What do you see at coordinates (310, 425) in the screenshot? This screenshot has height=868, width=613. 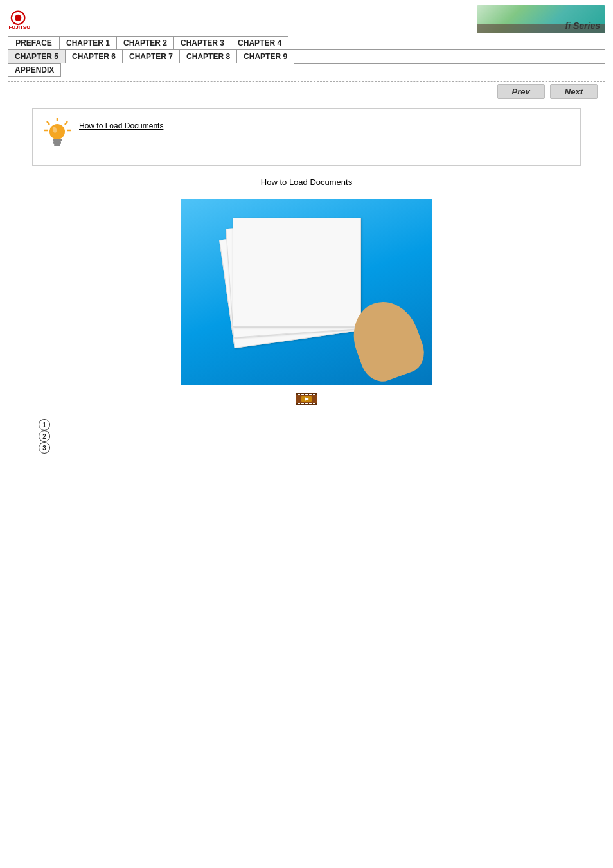 I see `list-item-1: 1` at bounding box center [310, 425].